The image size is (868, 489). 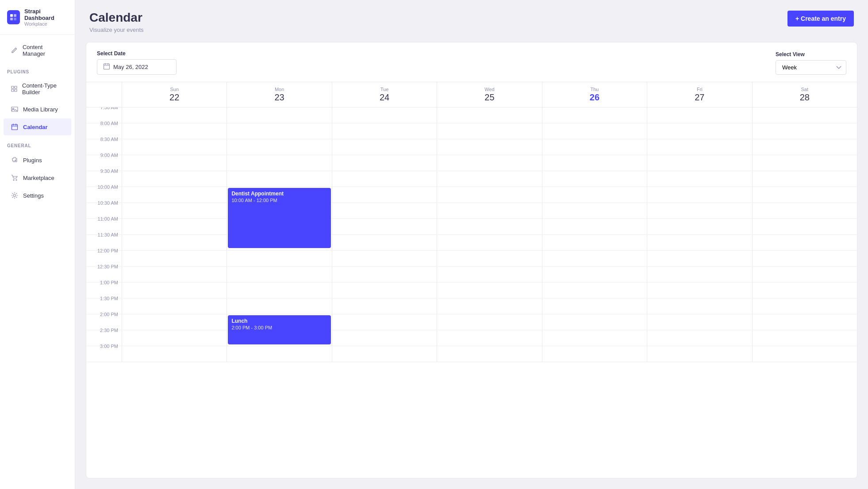 I want to click on event-dentist: Dentist Appointment 10:00 AM - 12:00 PM, so click(x=279, y=218).